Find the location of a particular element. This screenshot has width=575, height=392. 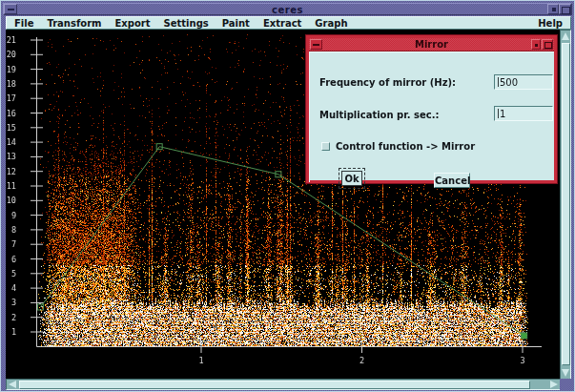

x-axis-label: 3 is located at coordinates (523, 361).